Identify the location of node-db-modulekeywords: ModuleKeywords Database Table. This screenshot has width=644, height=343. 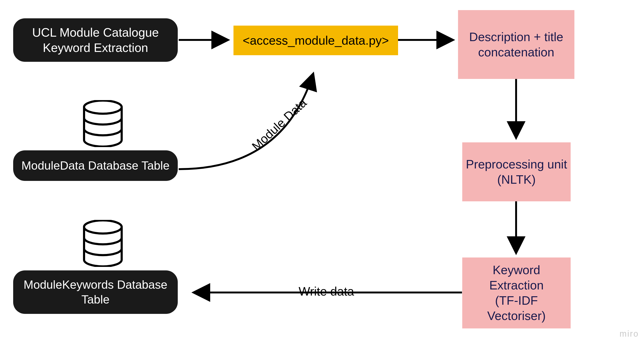
(96, 292).